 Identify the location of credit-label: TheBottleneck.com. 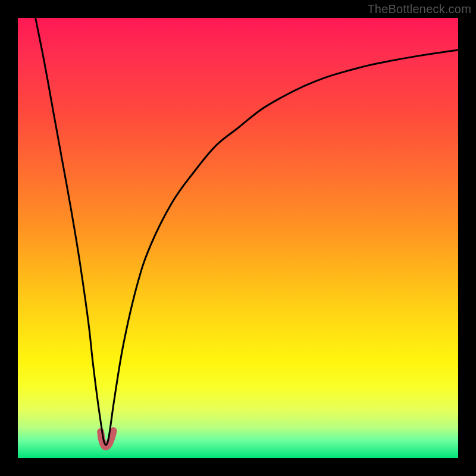
(419, 10).